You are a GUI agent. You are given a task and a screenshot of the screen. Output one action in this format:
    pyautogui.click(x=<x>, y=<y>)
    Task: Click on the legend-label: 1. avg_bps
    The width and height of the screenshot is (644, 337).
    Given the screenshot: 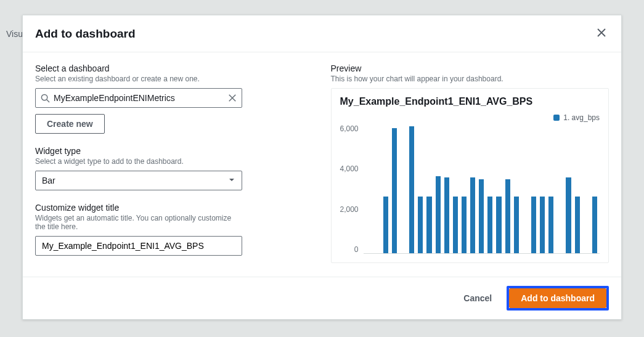 What is the action you would take?
    pyautogui.click(x=582, y=118)
    